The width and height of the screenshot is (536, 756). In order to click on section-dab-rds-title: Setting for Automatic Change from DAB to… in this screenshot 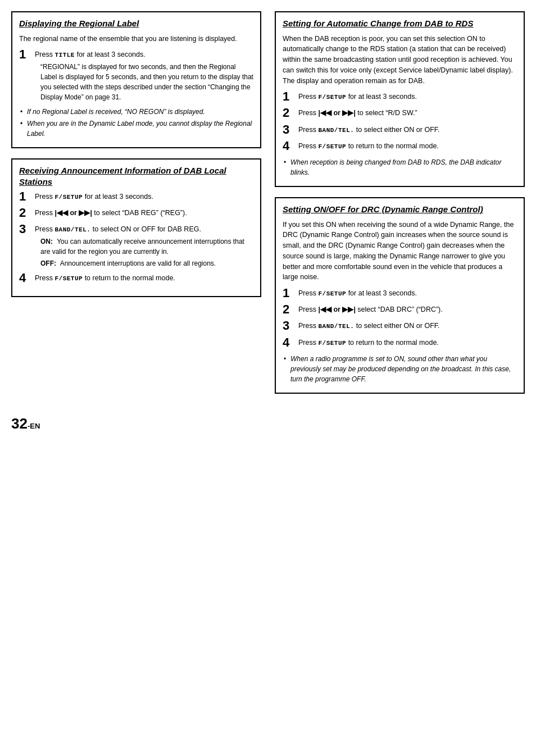, I will do `click(400, 24)`.